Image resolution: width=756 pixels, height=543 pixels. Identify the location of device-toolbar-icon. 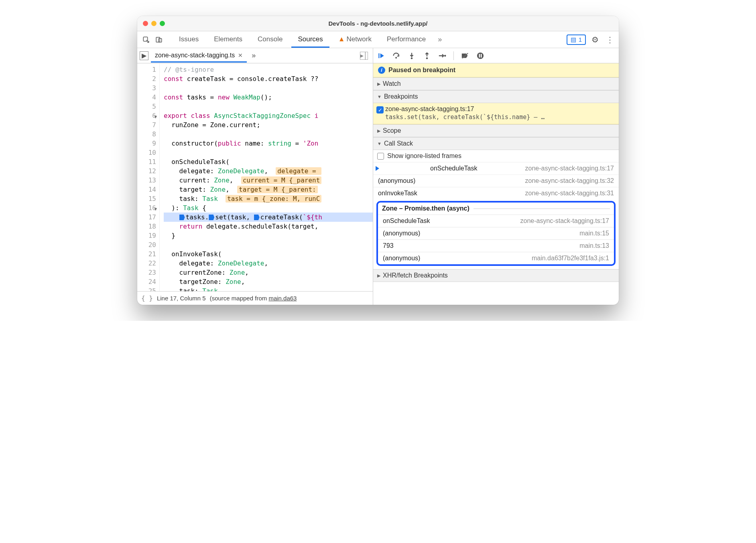
(159, 40).